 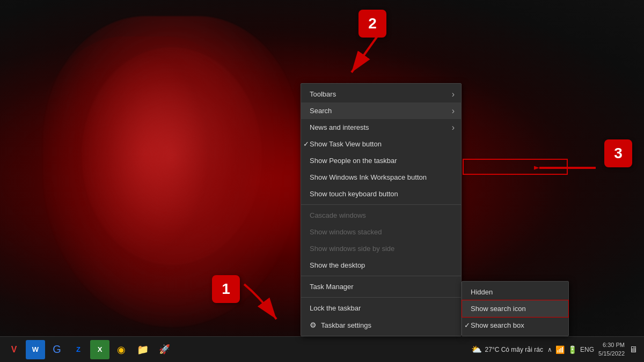 What do you see at coordinates (381, 128) in the screenshot?
I see `menu-item-news: News and interests` at bounding box center [381, 128].